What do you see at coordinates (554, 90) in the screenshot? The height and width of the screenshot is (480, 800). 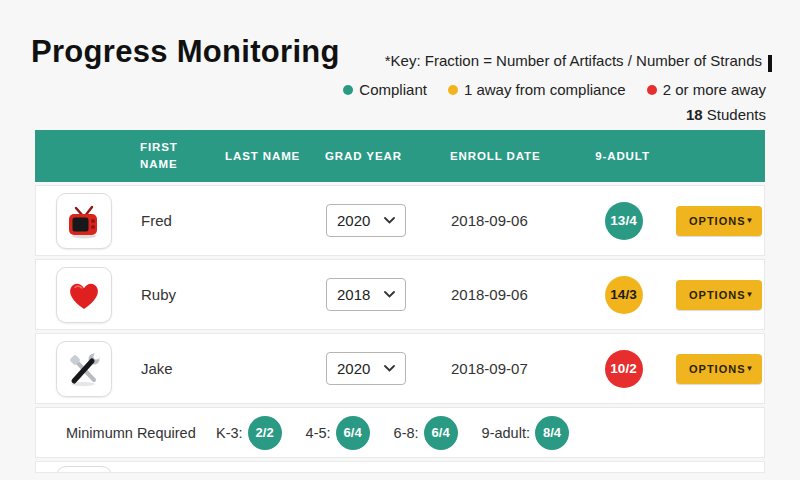 I see `compliance-legend: Compliant 1 away from compliance 2 or mo…` at bounding box center [554, 90].